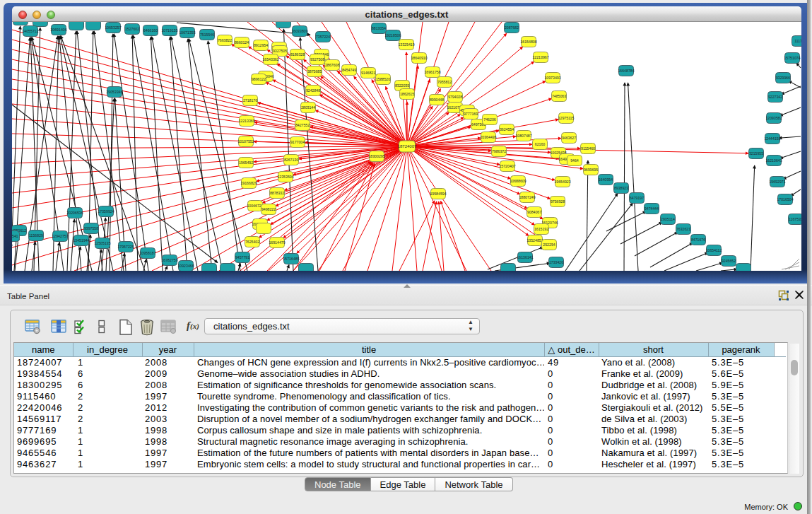 This screenshot has width=812, height=514. I want to click on svg-text: 7955812, so click(445, 82).